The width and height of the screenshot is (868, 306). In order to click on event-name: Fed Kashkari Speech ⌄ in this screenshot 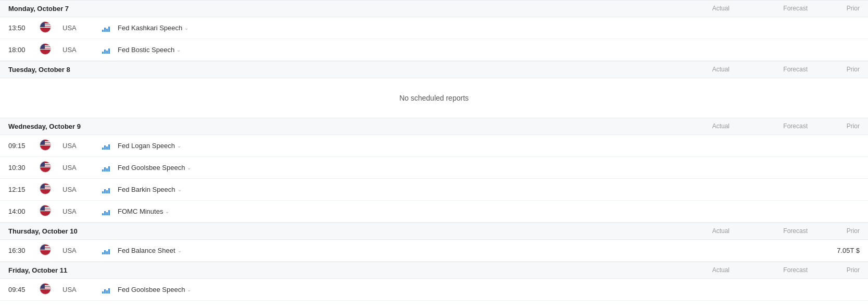, I will do `click(384, 28)`.